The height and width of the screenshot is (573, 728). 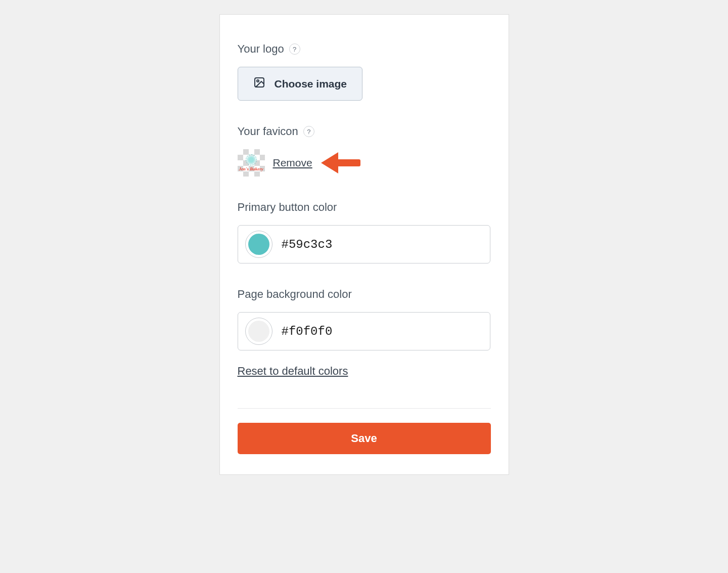 I want to click on remove-favicon-link: Remove, so click(x=293, y=163).